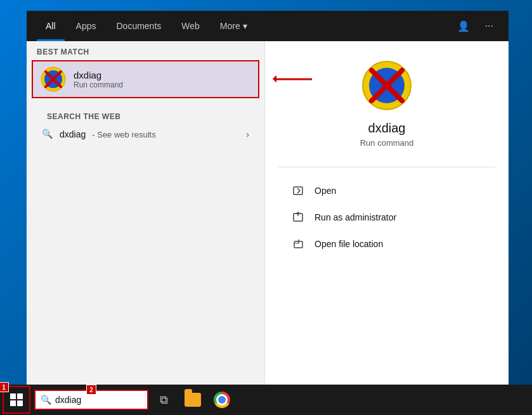 This screenshot has height=415, width=532. I want to click on search-web-label: Search the web, so click(146, 115).